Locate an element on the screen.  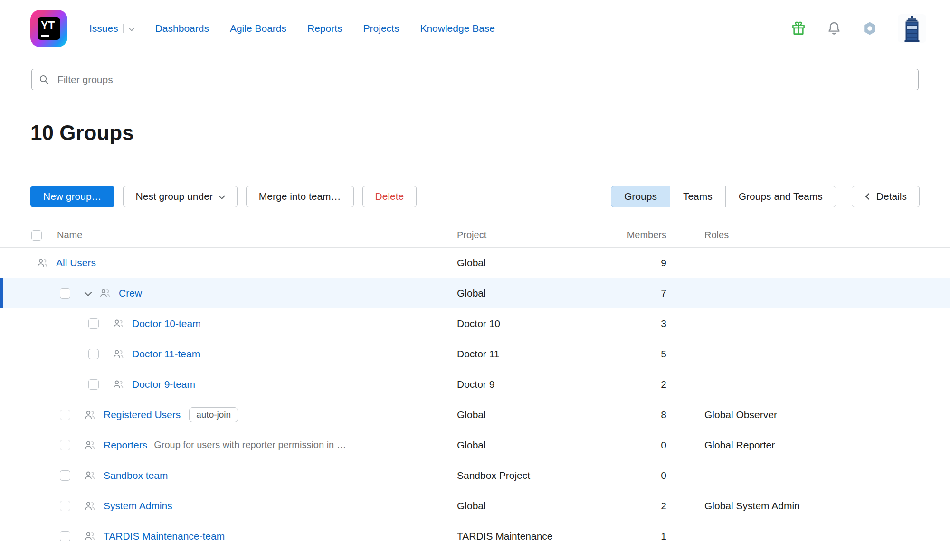
column-header-members: Members is located at coordinates (642, 235).